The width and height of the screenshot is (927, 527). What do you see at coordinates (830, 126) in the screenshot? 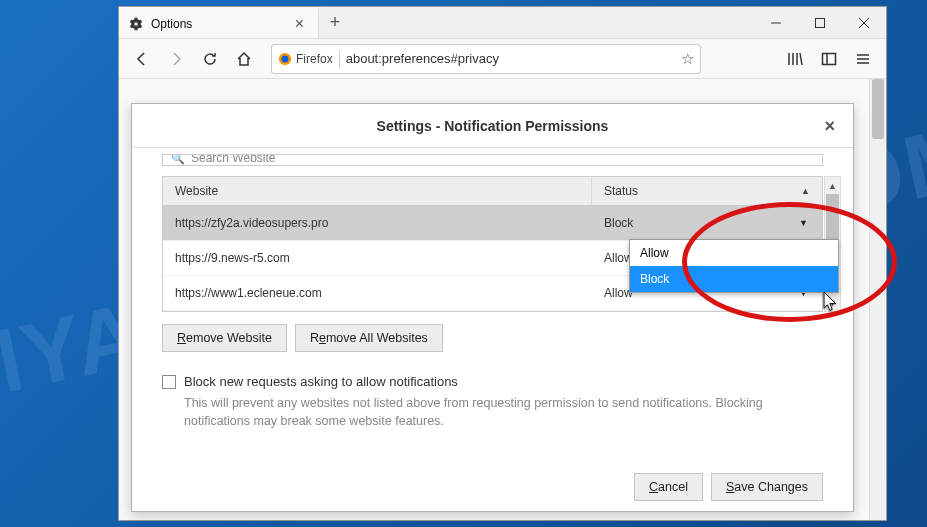
I see `dialog-close-button: ×` at bounding box center [830, 126].